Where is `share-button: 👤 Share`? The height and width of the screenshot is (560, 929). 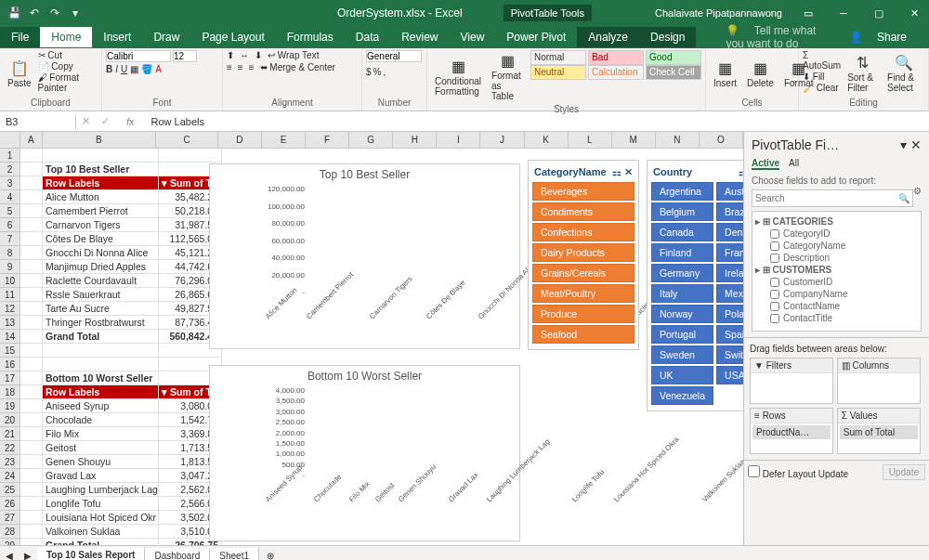 share-button: 👤 Share is located at coordinates (883, 37).